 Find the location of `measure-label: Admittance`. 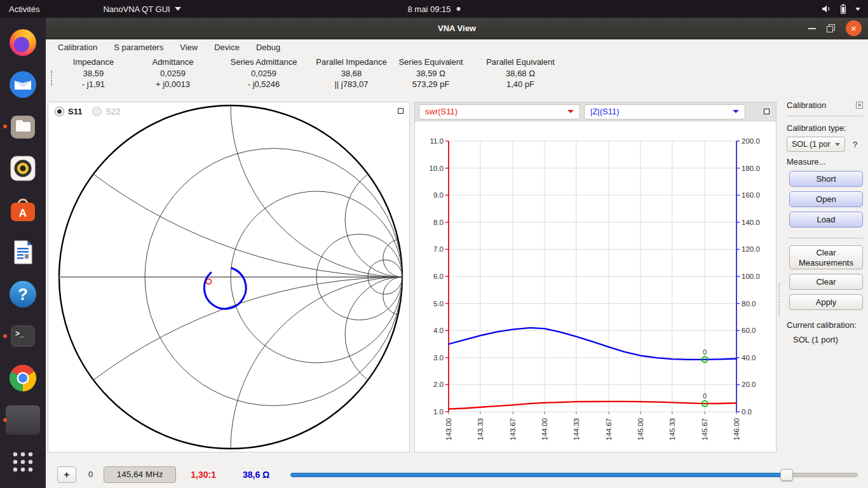

measure-label: Admittance is located at coordinates (173, 62).